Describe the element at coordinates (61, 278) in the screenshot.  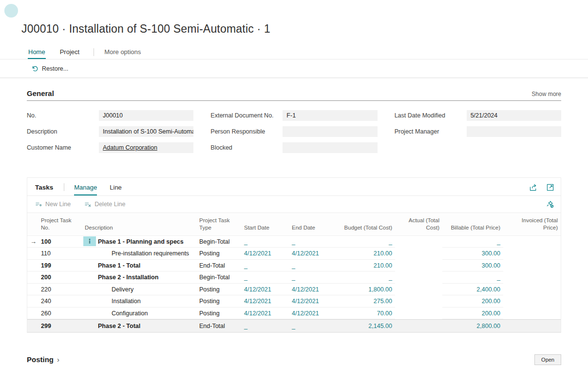
I see `cell-no: 200` at that location.